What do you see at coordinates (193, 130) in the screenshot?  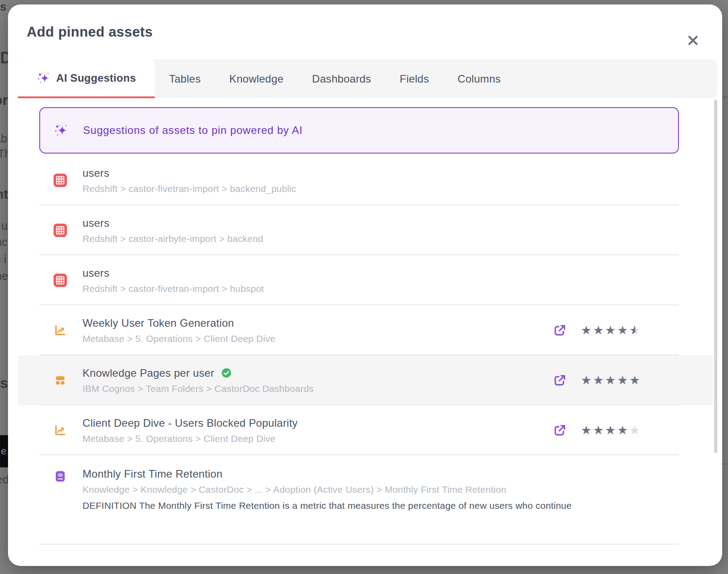 I see `banner-text: Suggestions of assets to pin powered by …` at bounding box center [193, 130].